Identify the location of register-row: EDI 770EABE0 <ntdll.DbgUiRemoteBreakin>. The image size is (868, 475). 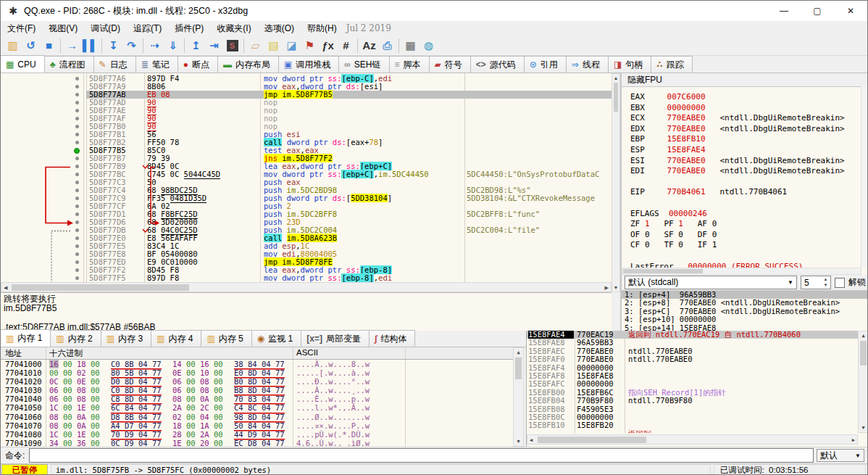
(746, 171).